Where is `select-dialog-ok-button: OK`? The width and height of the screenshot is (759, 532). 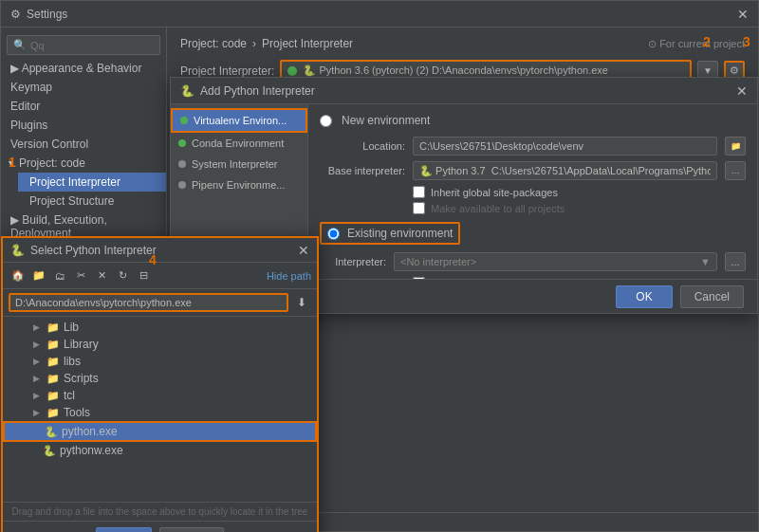 select-dialog-ok-button: OK is located at coordinates (123, 530).